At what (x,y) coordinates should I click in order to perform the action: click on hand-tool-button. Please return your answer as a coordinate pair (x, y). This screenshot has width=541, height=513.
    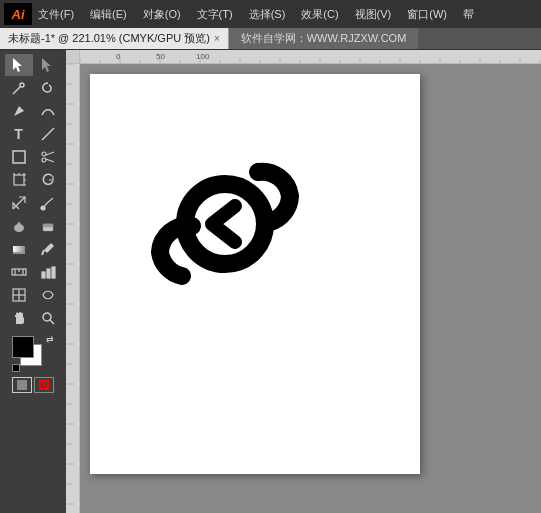
    Looking at the image, I should click on (19, 318).